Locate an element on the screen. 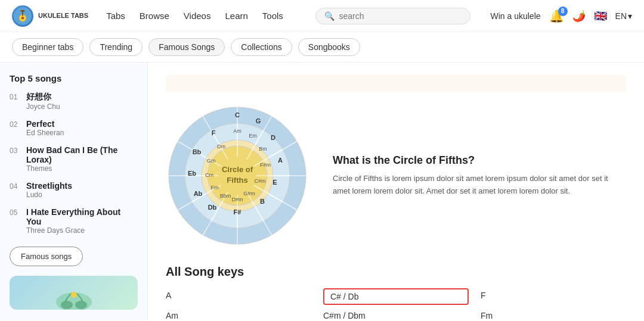  svg-text: Bb is located at coordinates (197, 152).